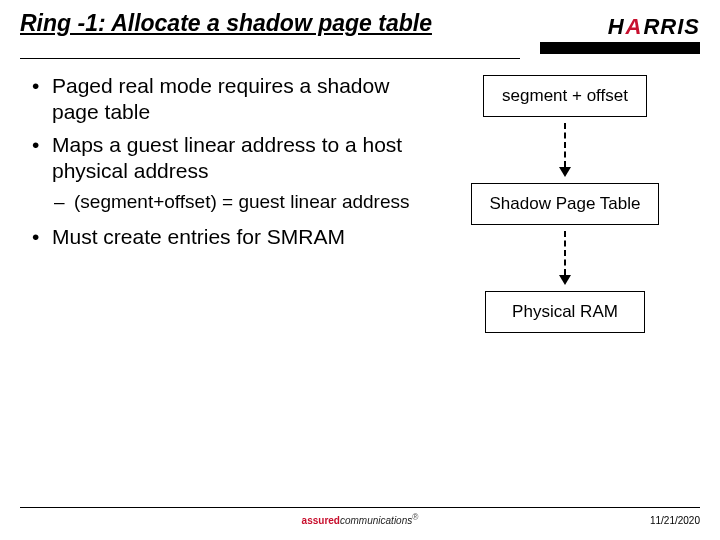 The image size is (720, 540). What do you see at coordinates (230, 23) in the screenshot?
I see `slide-title: Ring -1: Allocate a shadow page table` at bounding box center [230, 23].